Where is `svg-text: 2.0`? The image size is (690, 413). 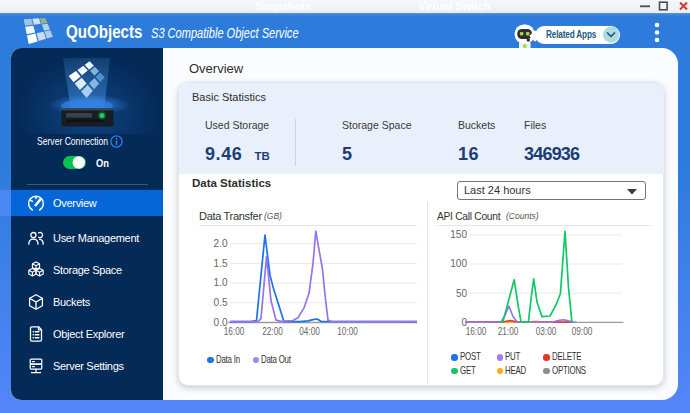 svg-text: 2.0 is located at coordinates (221, 244).